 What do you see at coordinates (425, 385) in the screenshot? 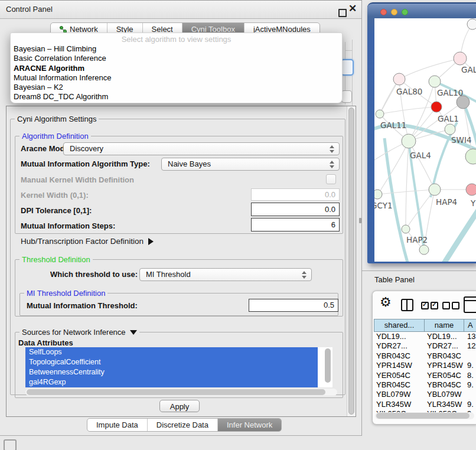
I see `table-row: YBR045CYBR045C9.` at bounding box center [425, 385].